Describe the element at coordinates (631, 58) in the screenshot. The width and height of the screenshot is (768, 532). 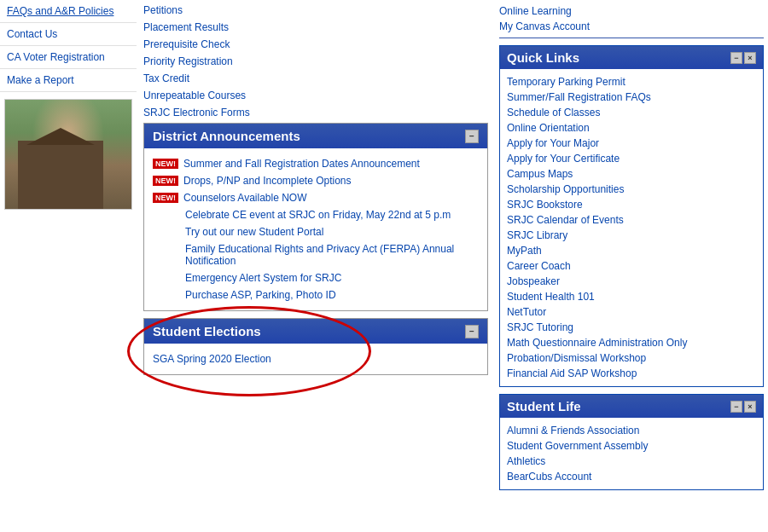
I see `quick-links-header: Quick Links − ×` at that location.